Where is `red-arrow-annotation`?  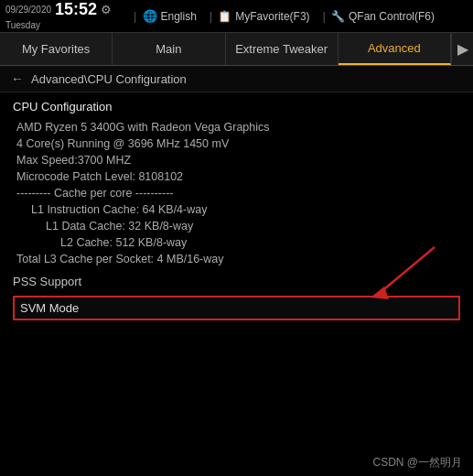 red-arrow-annotation is located at coordinates (403, 273).